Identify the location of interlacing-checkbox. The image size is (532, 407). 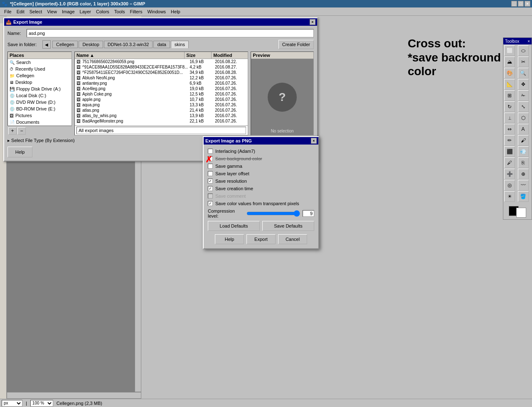
(210, 151).